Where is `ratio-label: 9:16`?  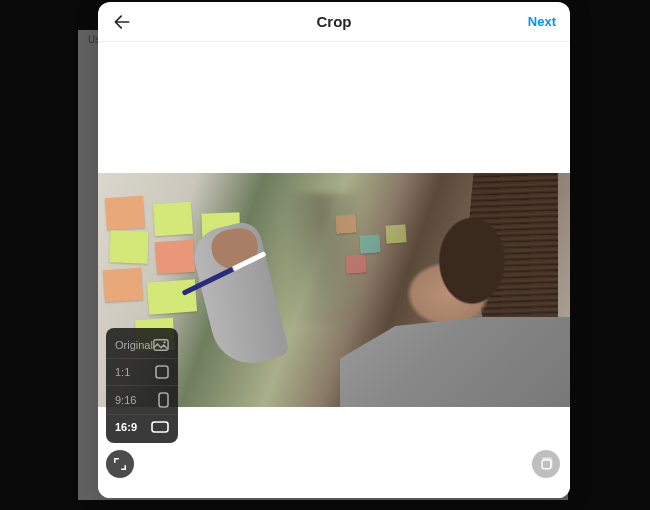
ratio-label: 9:16 is located at coordinates (126, 400).